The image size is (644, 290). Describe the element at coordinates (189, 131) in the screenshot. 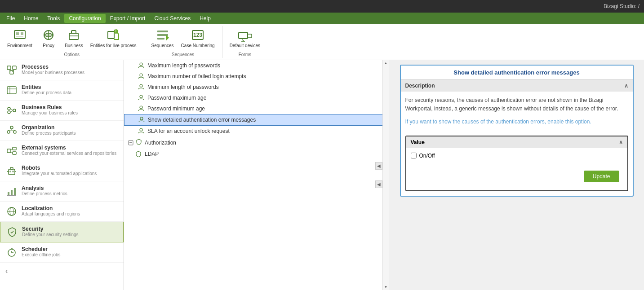

I see `tree-item-label: SLA for an account unlock request` at that location.